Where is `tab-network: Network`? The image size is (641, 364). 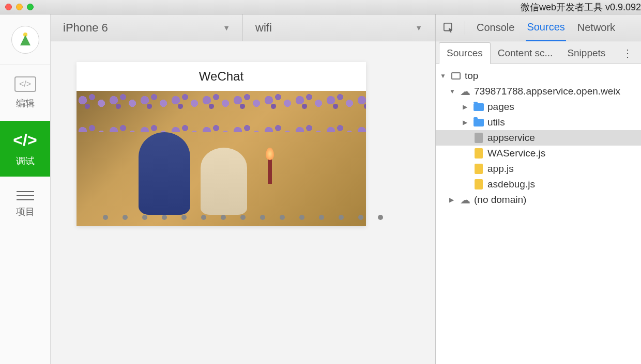 tab-network: Network is located at coordinates (597, 28).